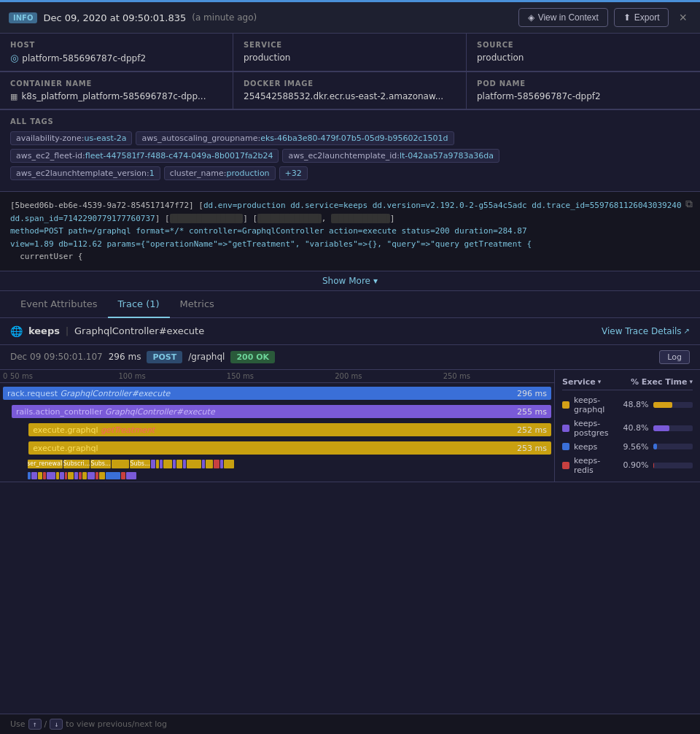 The width and height of the screenshot is (700, 734). What do you see at coordinates (281, 376) in the screenshot?
I see `ruler-150: 150 ms` at bounding box center [281, 376].